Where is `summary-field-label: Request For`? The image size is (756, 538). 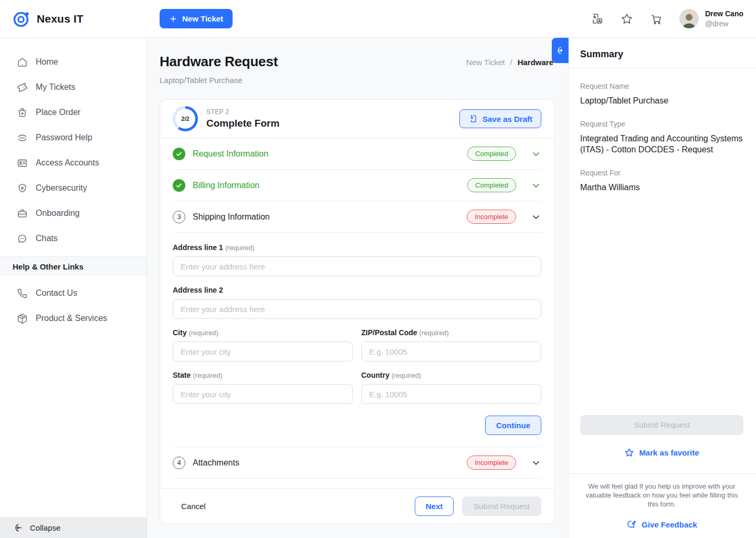
summary-field-label: Request For is located at coordinates (662, 173).